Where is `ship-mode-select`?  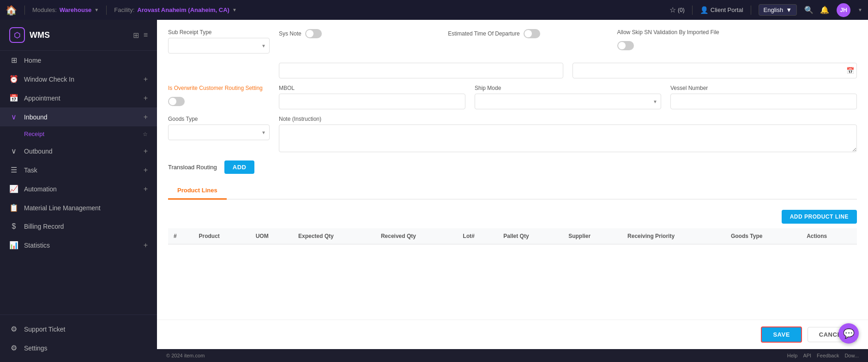
ship-mode-select is located at coordinates (568, 101).